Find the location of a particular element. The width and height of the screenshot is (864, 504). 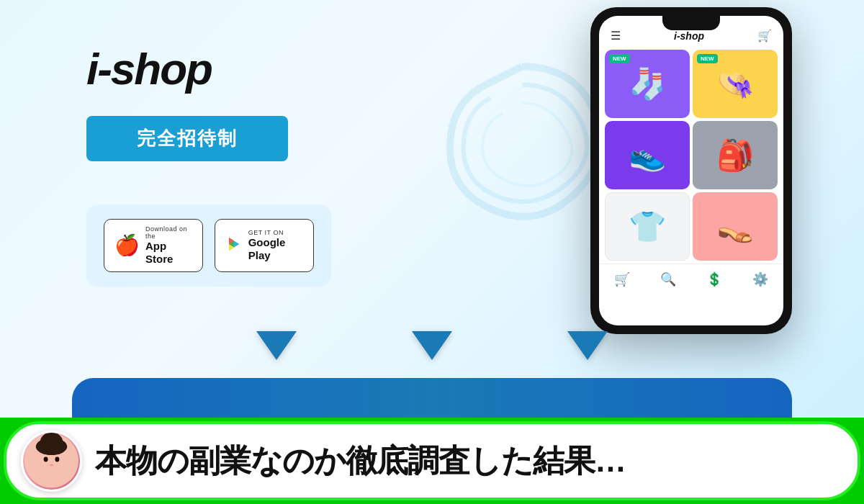

appstore-button: 🍎 Download on the App Store is located at coordinates (153, 246).